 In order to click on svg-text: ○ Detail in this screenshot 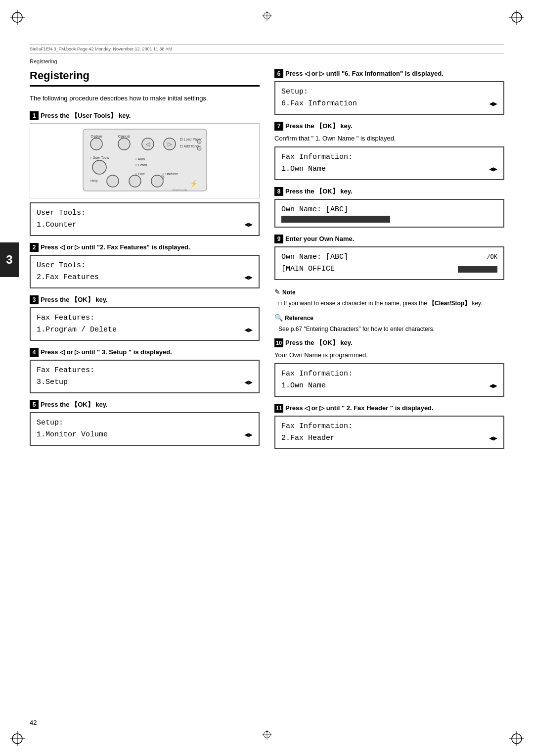, I will do `click(141, 165)`.